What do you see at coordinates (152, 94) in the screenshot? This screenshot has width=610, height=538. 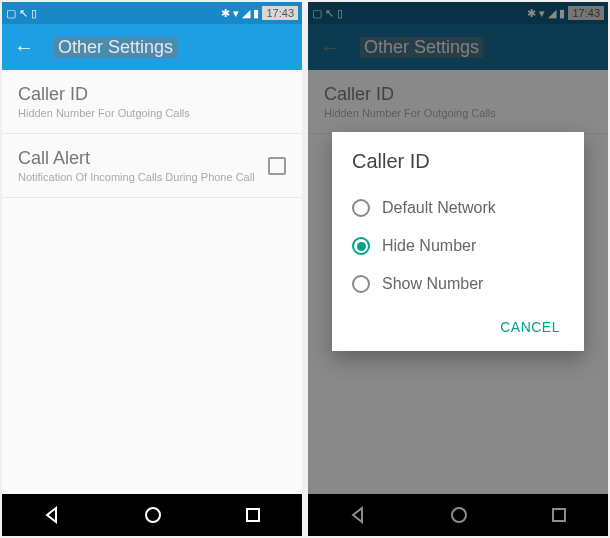 I see `setting-title: Caller ID` at bounding box center [152, 94].